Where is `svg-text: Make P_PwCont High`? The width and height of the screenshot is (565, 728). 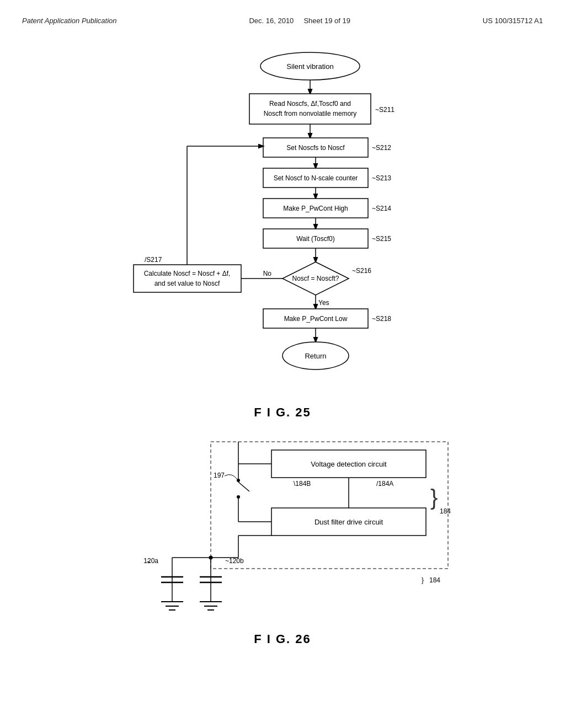
svg-text: Make P_PwCont High is located at coordinates (316, 208).